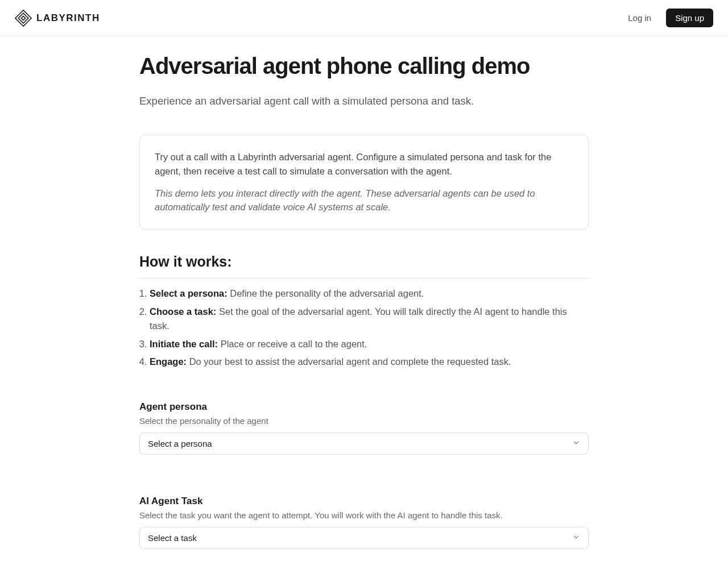  Describe the element at coordinates (57, 18) in the screenshot. I see `brand: LABYRINTH` at that location.